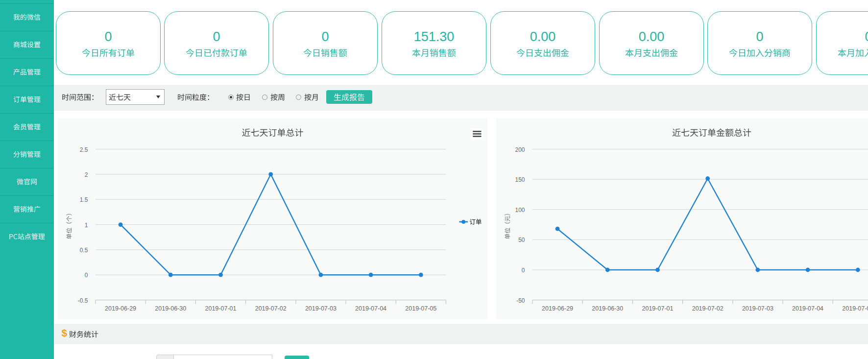 This screenshot has height=359, width=868. I want to click on svg-text: 0.5, so click(84, 250).